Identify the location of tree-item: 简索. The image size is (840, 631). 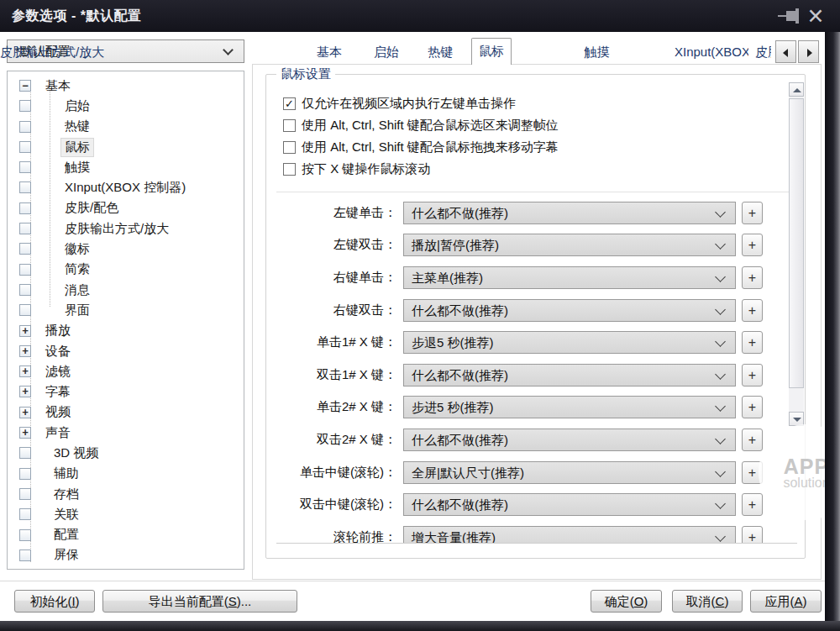
(126, 270).